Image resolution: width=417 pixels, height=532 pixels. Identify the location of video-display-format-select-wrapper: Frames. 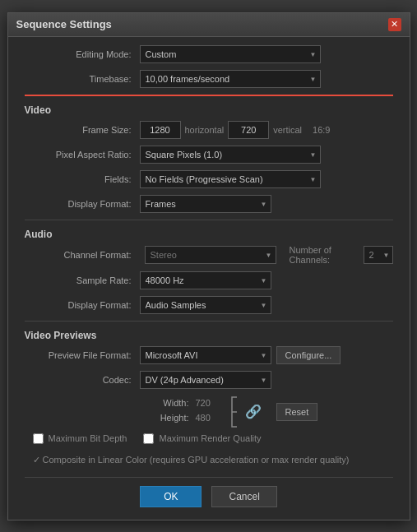
(206, 204).